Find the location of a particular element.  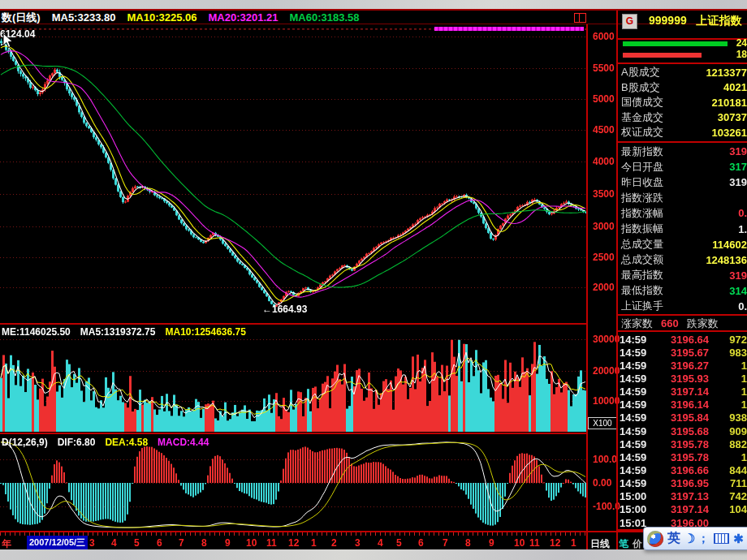

month-label: 4 is located at coordinates (380, 543).